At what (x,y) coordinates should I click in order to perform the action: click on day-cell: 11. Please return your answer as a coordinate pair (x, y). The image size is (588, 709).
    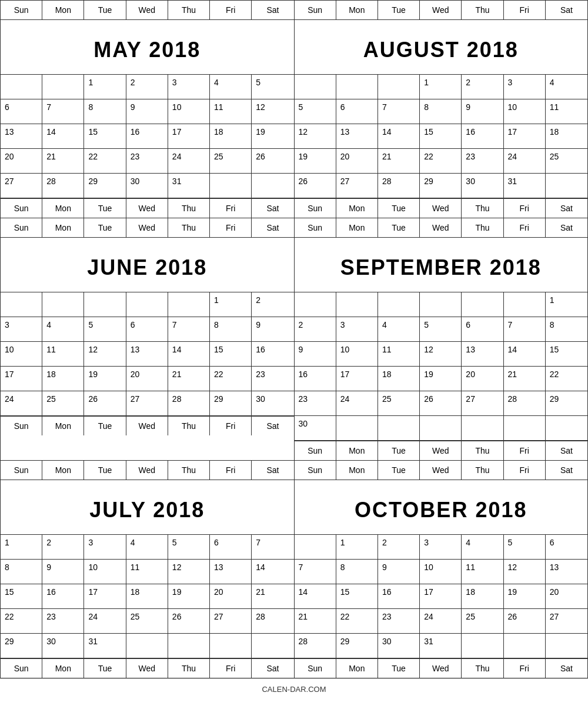
    Looking at the image, I should click on (482, 572).